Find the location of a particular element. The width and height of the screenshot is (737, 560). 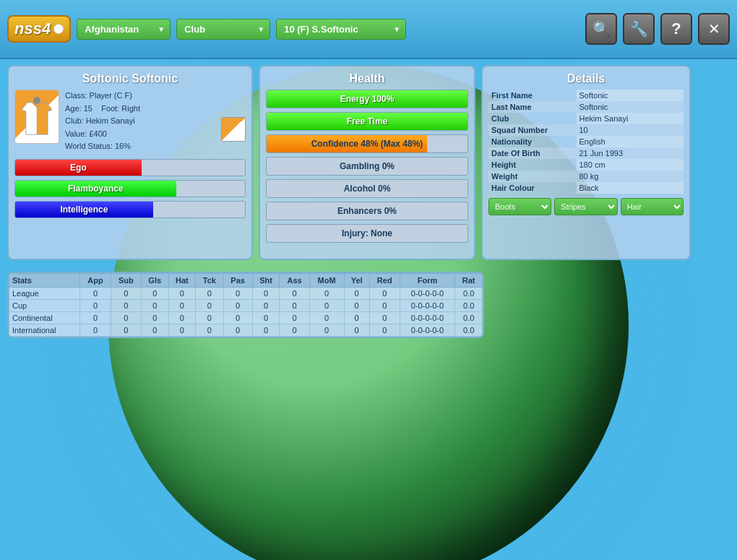

detail-label: First Name is located at coordinates (533, 95).